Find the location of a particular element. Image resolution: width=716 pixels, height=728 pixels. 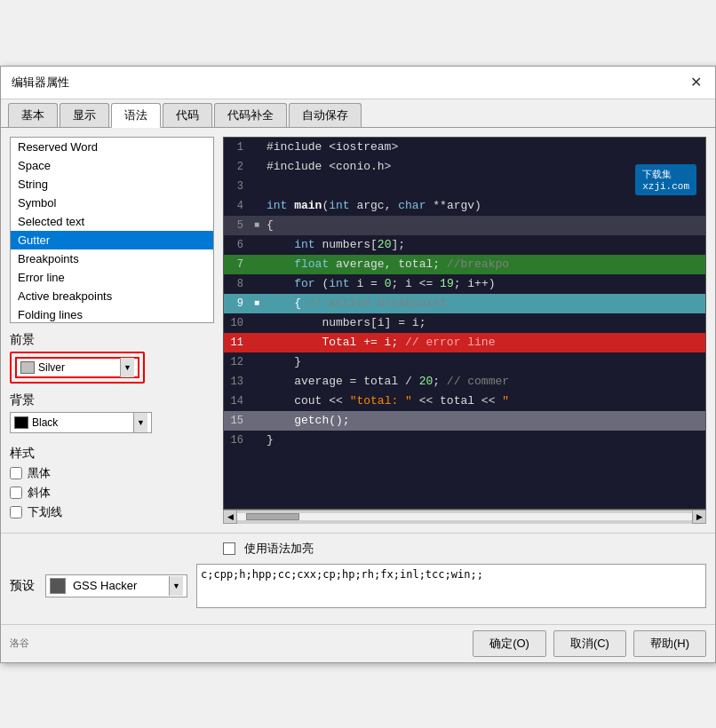

list-item-breakpoints: Breakpoints is located at coordinates (112, 259).